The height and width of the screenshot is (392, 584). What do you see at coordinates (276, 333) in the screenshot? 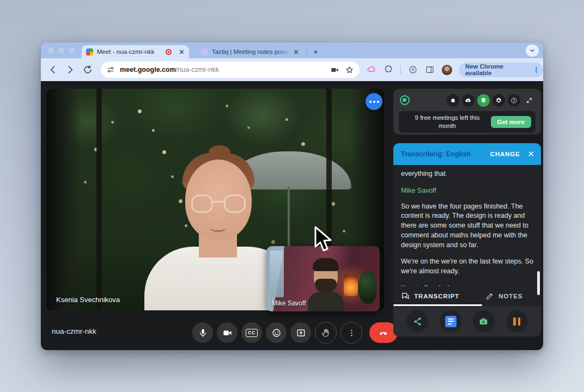
I see `reactions-button` at bounding box center [276, 333].